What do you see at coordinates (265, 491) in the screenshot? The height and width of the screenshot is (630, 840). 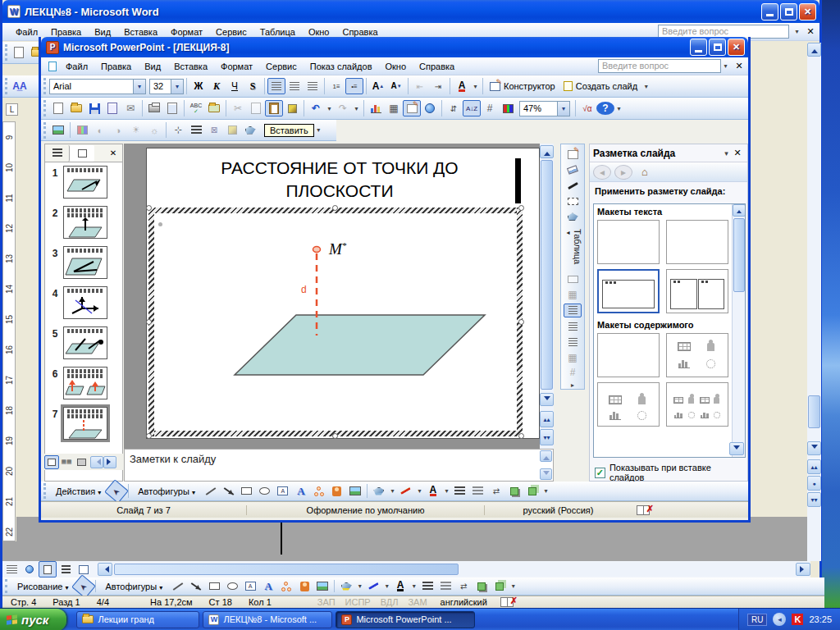 I see `ppt-oval-button` at bounding box center [265, 491].